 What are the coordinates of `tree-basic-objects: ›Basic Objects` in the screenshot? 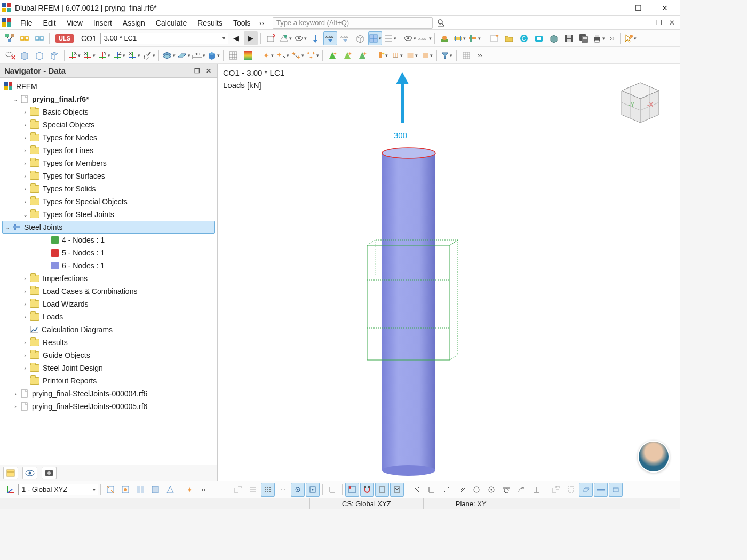 It's located at (109, 112).